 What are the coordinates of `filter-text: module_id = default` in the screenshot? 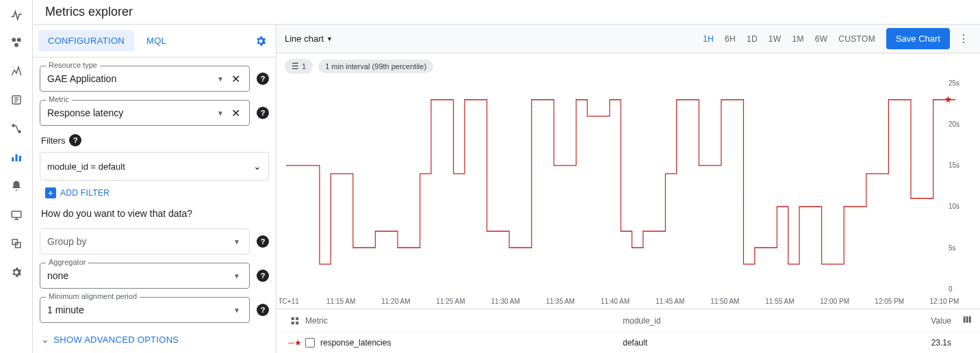 It's located at (86, 167).